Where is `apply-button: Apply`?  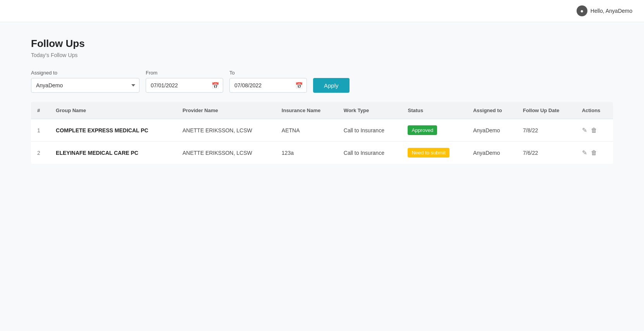 apply-button: Apply is located at coordinates (331, 85).